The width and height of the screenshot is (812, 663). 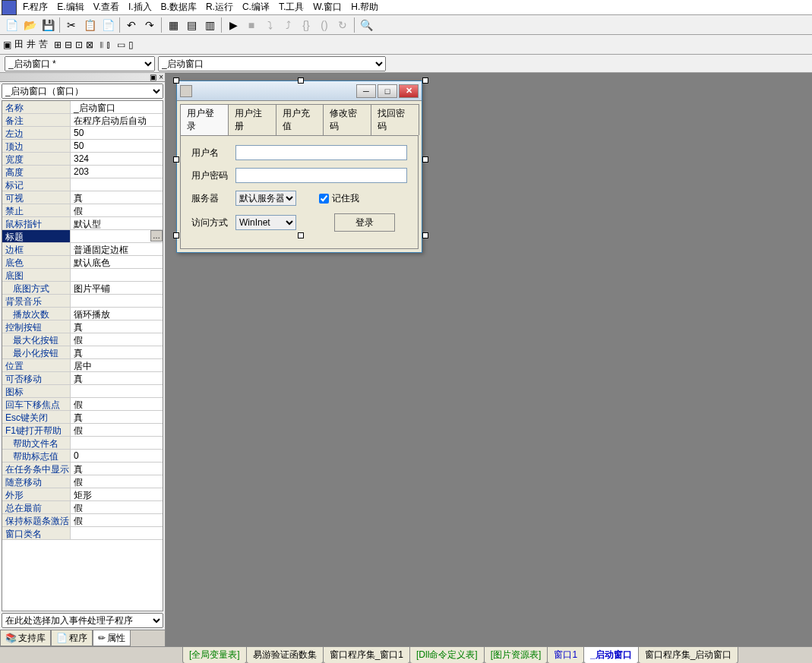 What do you see at coordinates (58, 45) in the screenshot?
I see `align5-icon: ⊞` at bounding box center [58, 45].